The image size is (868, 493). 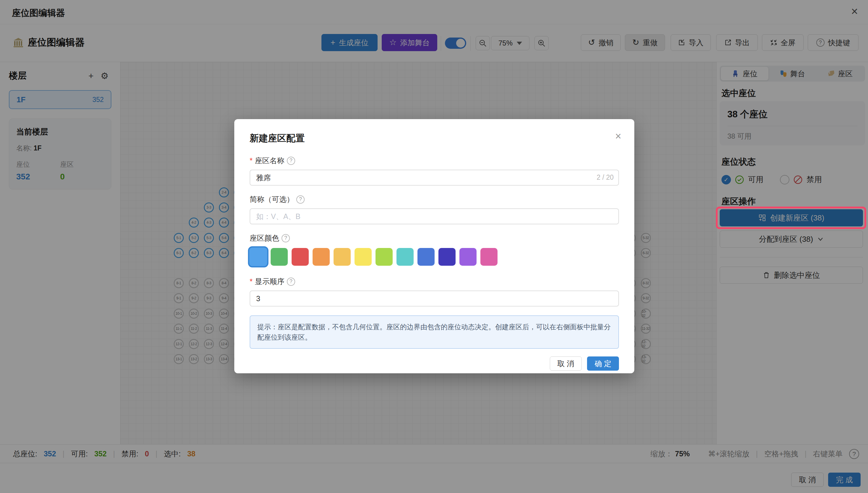 What do you see at coordinates (270, 160) in the screenshot?
I see `zone-name-label: 座区名称` at bounding box center [270, 160].